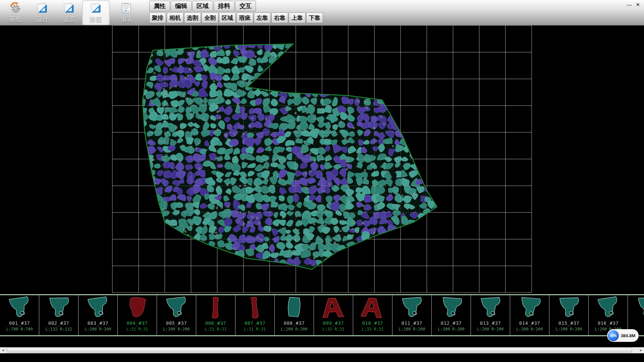 The height and width of the screenshot is (362, 644). I want to click on piece-thumbnail-10: 010_#37L:33 R:31, so click(373, 315).